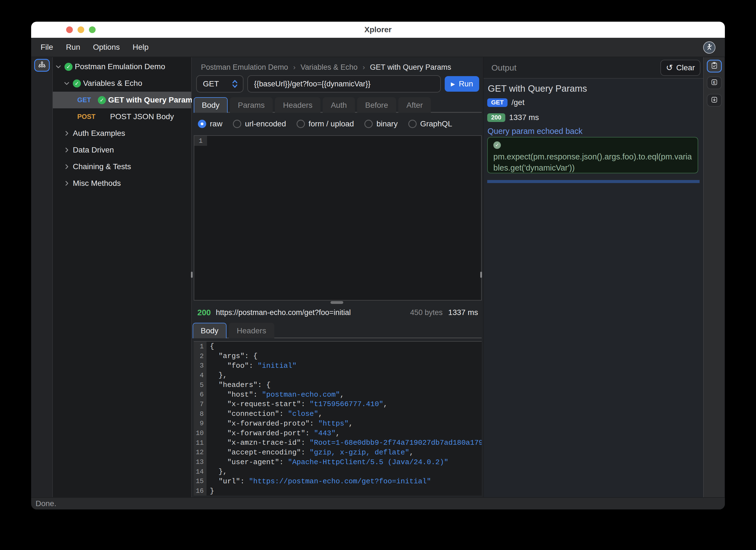 The image size is (756, 550). I want to click on left-splitter-grip, so click(192, 275).